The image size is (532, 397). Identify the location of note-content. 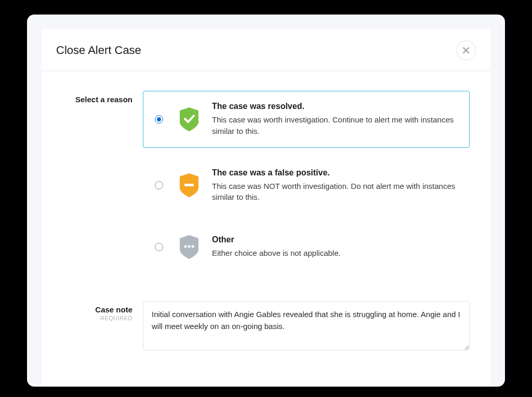
(307, 327).